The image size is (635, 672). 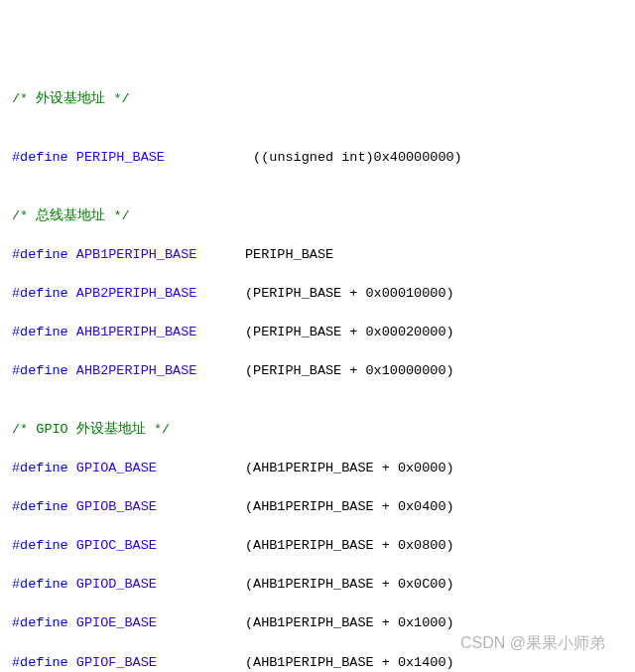 What do you see at coordinates (349, 623) in the screenshot?
I see `macro-expr: (AHB1PERIPH_BASE + 0x1000)` at bounding box center [349, 623].